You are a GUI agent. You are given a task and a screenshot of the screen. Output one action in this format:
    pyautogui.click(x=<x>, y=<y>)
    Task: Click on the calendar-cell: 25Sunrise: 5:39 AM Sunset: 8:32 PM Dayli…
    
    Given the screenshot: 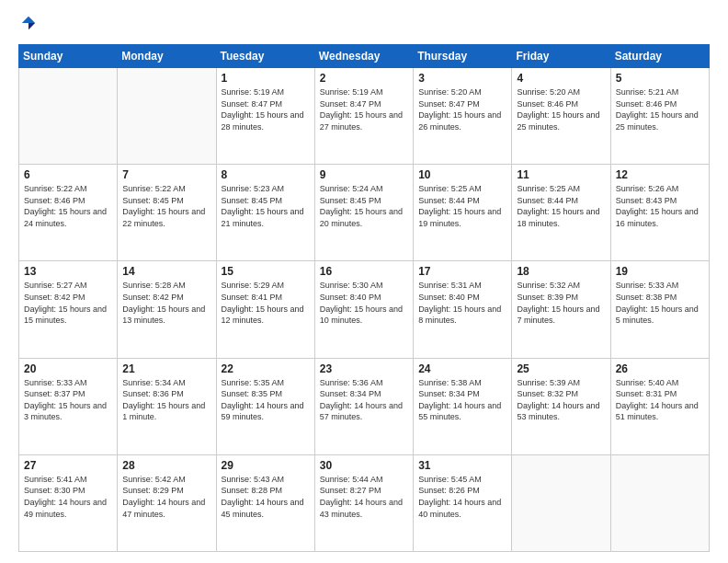 What is the action you would take?
    pyautogui.click(x=561, y=407)
    